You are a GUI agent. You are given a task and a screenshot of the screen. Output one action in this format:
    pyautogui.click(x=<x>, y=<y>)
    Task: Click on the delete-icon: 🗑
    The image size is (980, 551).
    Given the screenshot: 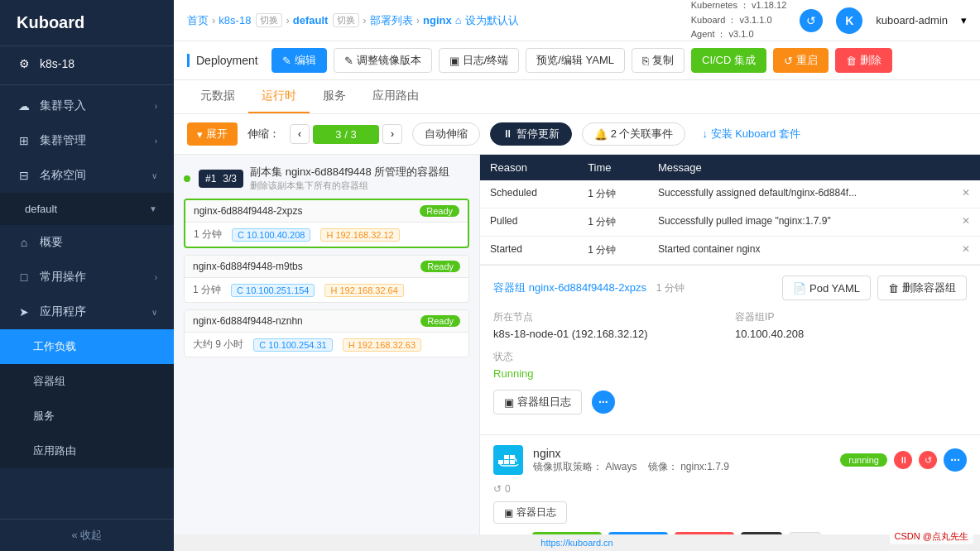 What is the action you would take?
    pyautogui.click(x=894, y=288)
    